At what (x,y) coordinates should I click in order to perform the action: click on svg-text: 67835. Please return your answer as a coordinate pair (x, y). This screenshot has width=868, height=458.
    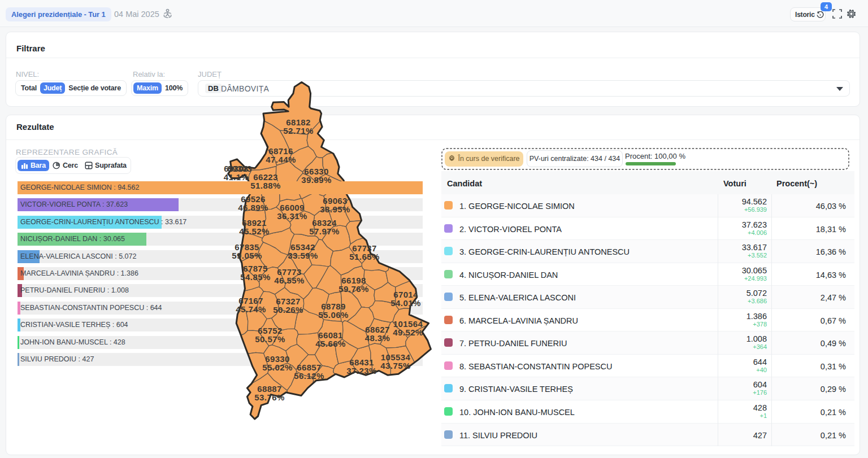
    Looking at the image, I should click on (247, 247).